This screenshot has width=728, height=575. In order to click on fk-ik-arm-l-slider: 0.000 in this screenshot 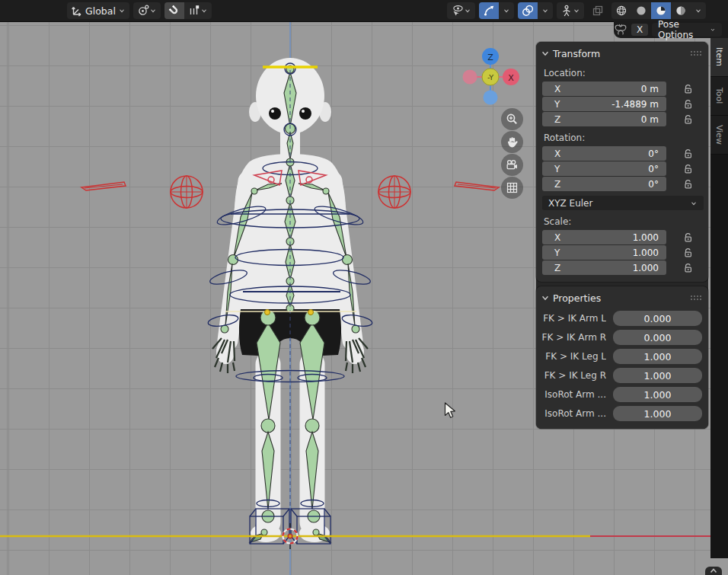, I will do `click(658, 318)`.